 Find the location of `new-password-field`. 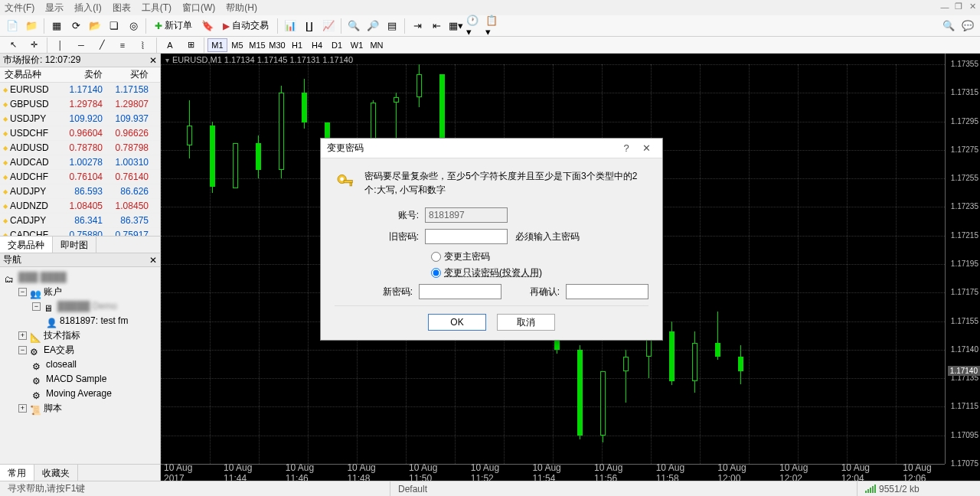

new-password-field is located at coordinates (460, 292).